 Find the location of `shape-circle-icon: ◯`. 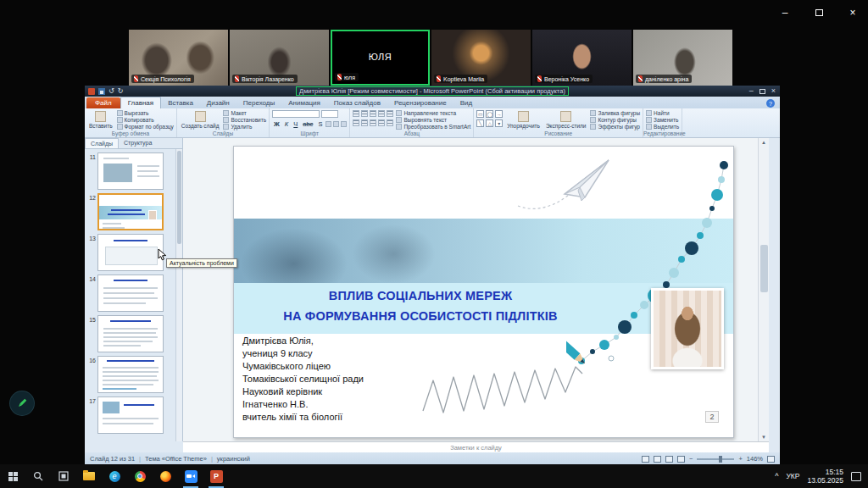

shape-circle-icon: ◯ is located at coordinates (490, 114).